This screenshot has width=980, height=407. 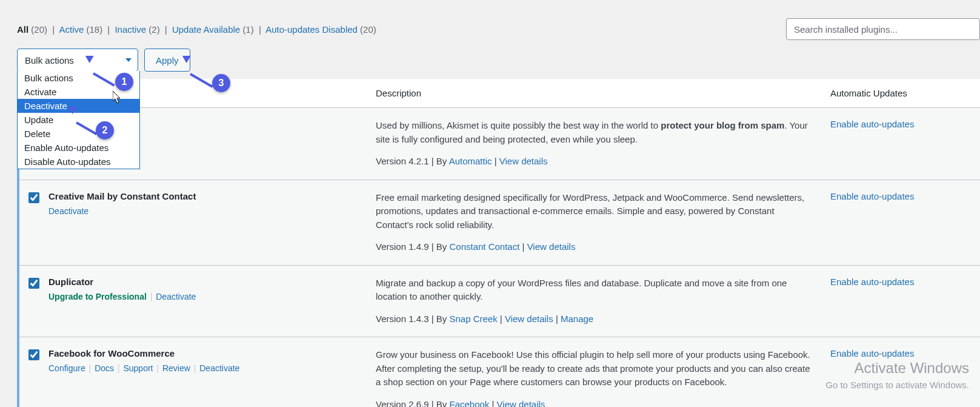 I want to click on plugin-description: Grow your business on Facebook! Use this…, so click(x=593, y=368).